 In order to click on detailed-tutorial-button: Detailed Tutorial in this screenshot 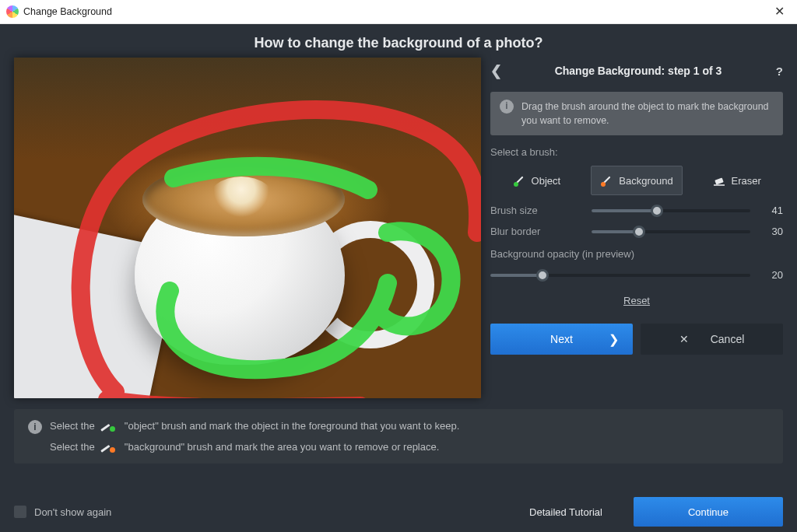, I will do `click(566, 512)`.